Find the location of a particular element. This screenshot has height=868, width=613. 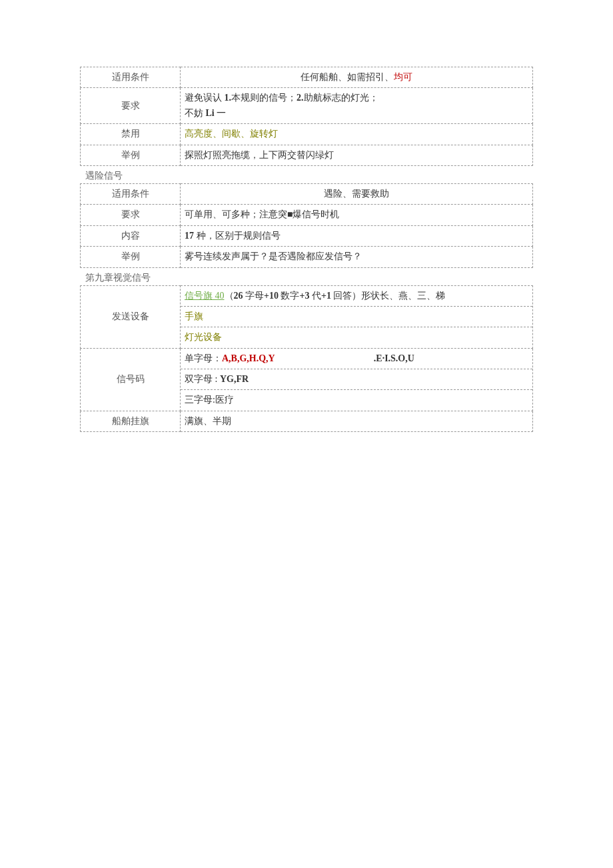

text-segment: 三字母:医疗 is located at coordinates (209, 400).